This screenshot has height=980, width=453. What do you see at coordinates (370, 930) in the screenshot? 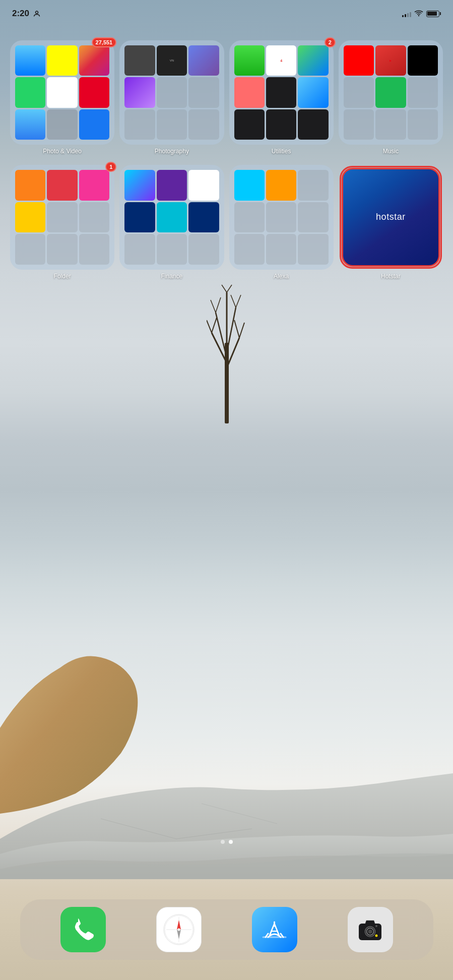
I see `dock-camera` at bounding box center [370, 930].